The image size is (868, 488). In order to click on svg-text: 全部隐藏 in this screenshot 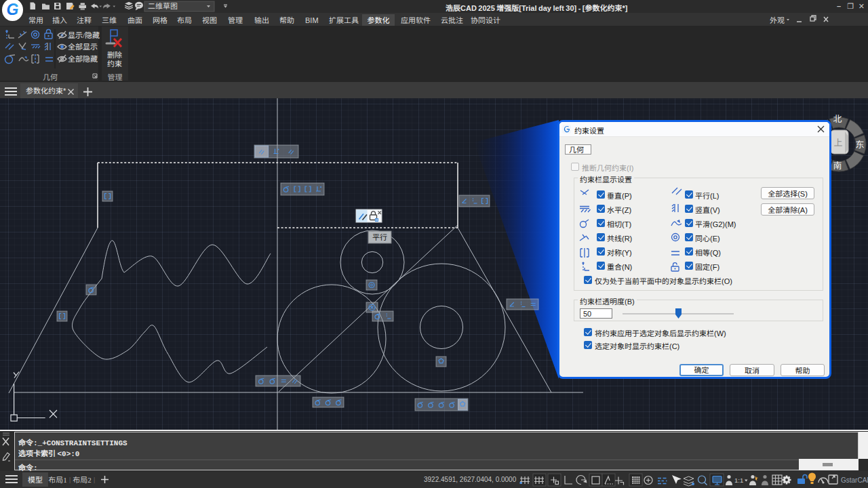, I will do `click(83, 58)`.